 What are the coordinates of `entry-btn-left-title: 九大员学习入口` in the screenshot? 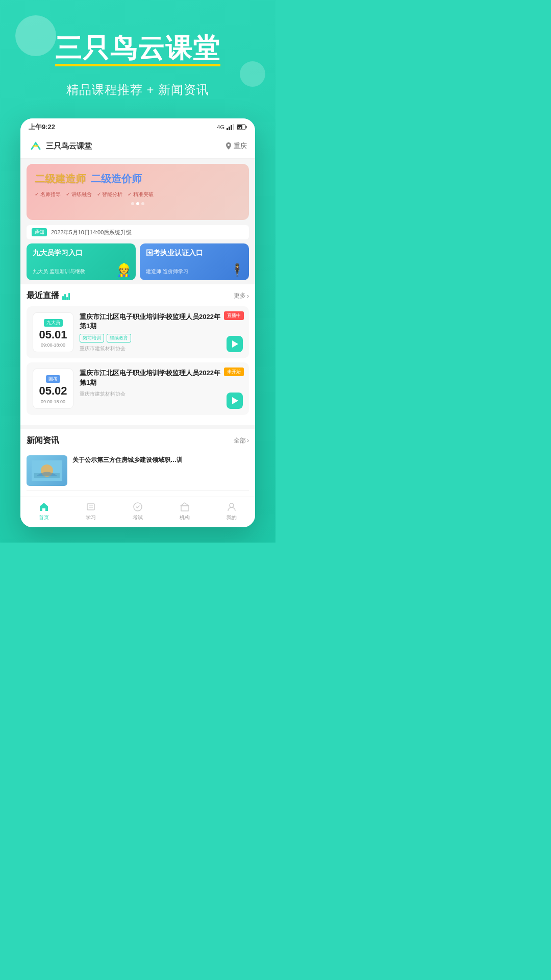 It's located at (81, 253).